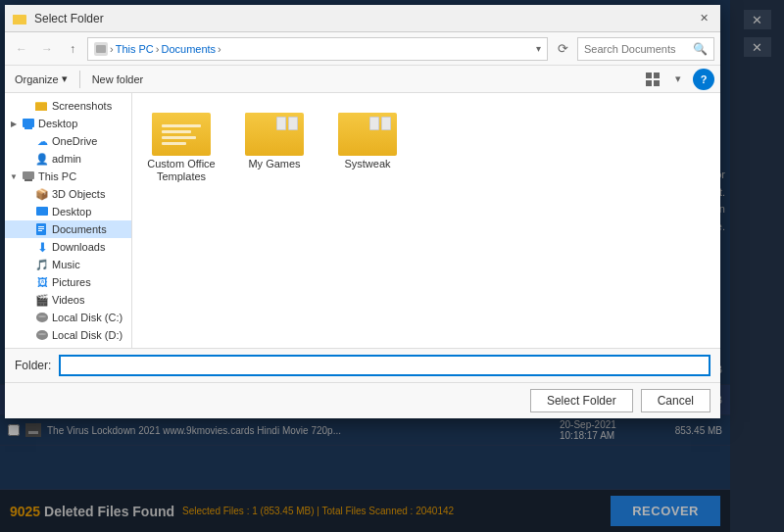 This screenshot has width=784, height=532. I want to click on toolbar-right: ▾ ?, so click(678, 79).